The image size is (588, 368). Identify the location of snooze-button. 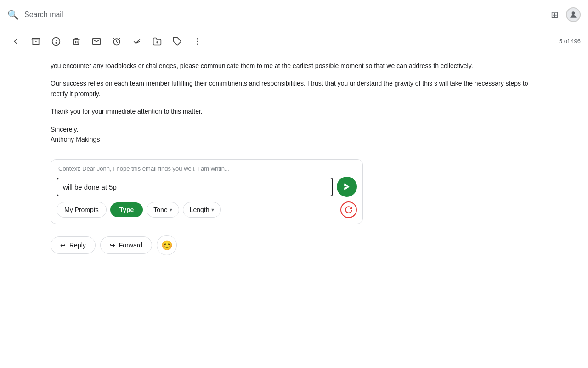
(117, 41).